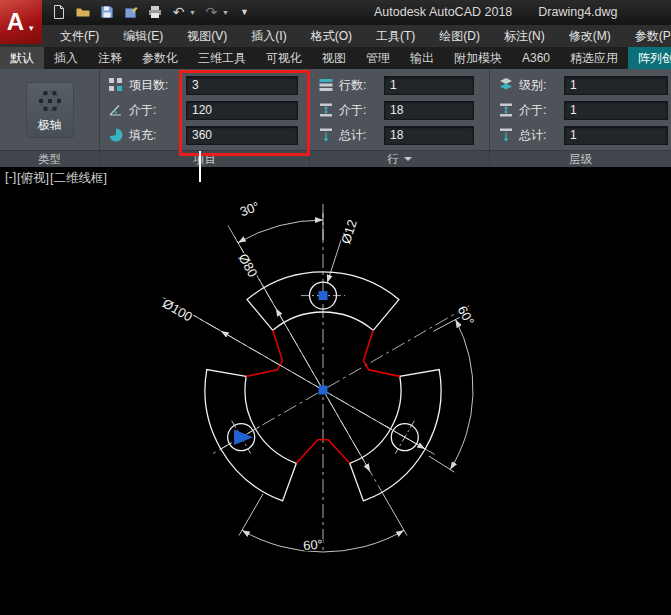 This screenshot has height=615, width=671. Describe the element at coordinates (268, 36) in the screenshot. I see `menu-insert: 插入(I)` at that location.